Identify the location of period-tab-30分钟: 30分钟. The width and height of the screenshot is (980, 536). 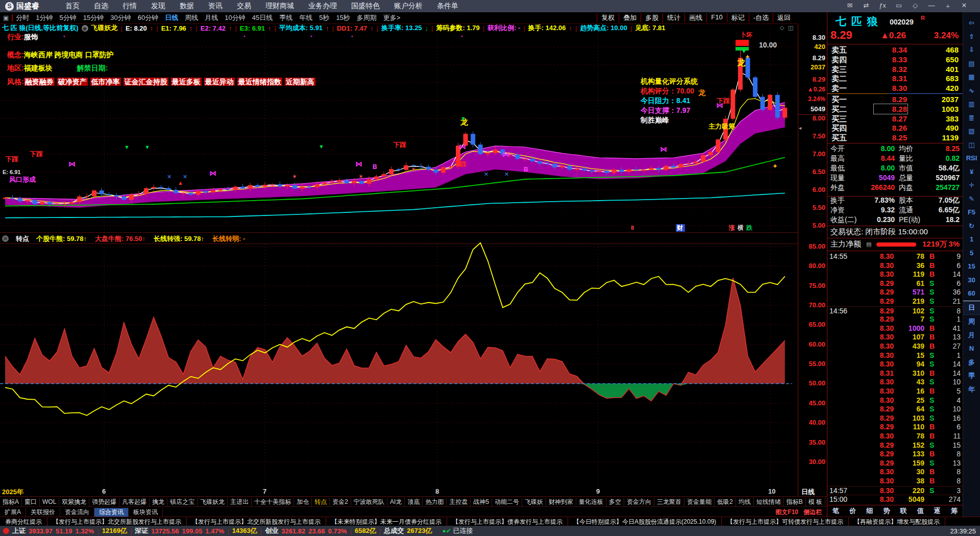
(120, 18).